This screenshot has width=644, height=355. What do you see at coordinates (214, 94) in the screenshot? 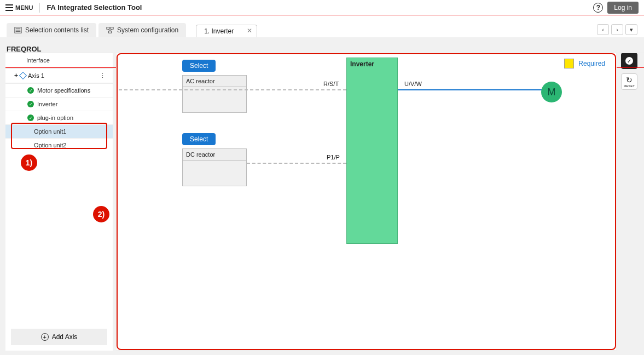
I see `ac-reactor-box: AC reactor` at bounding box center [214, 94].